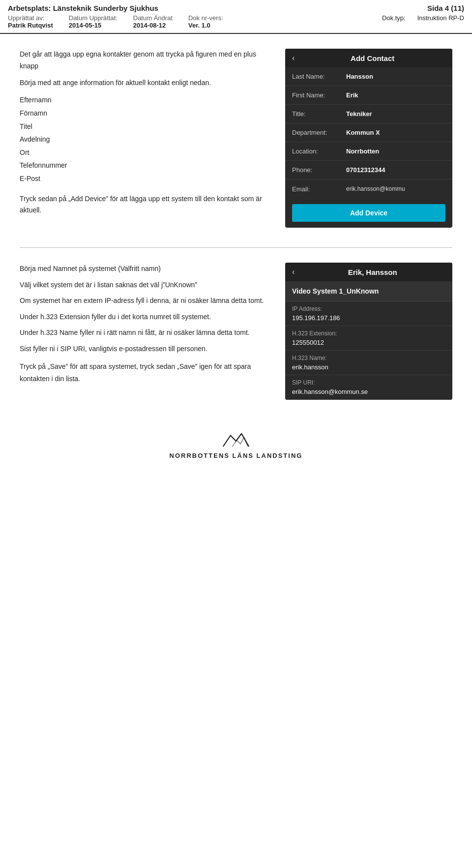 This screenshot has width=472, height=868. I want to click on panel2-back-arrow-icon: ‹, so click(293, 272).